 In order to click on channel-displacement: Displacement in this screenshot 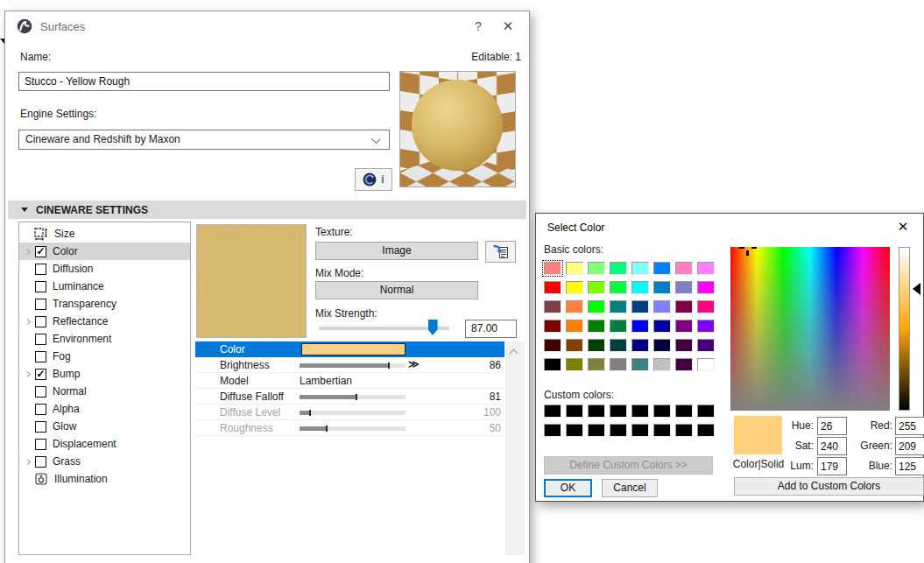, I will do `click(105, 444)`.